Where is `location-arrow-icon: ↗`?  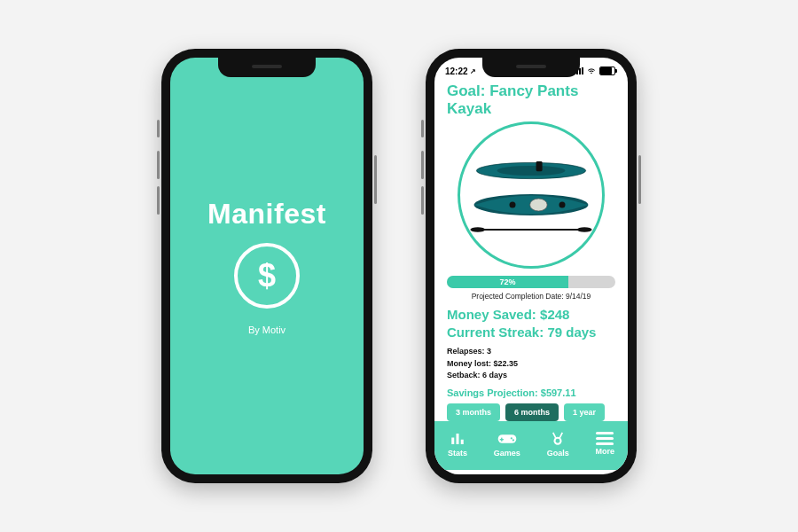 location-arrow-icon: ↗ is located at coordinates (473, 71).